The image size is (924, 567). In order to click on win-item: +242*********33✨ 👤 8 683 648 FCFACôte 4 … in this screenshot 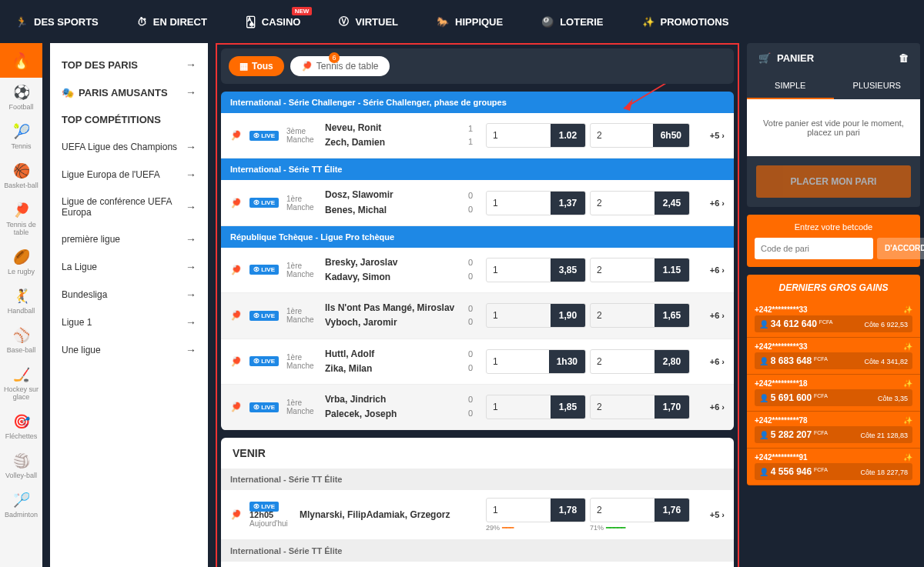, I will do `click(833, 356)`.